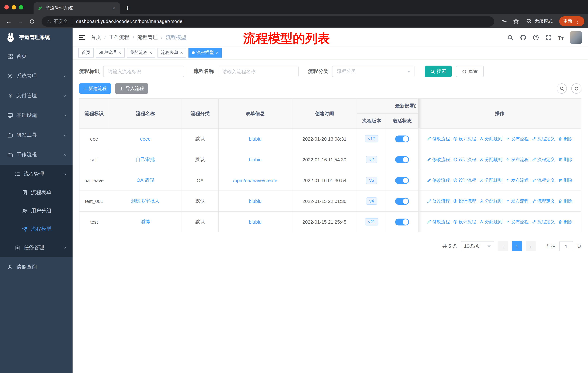 The image size is (588, 373). Describe the element at coordinates (36, 155) in the screenshot. I see `sidebar-item-workflow: 工作流程` at that location.